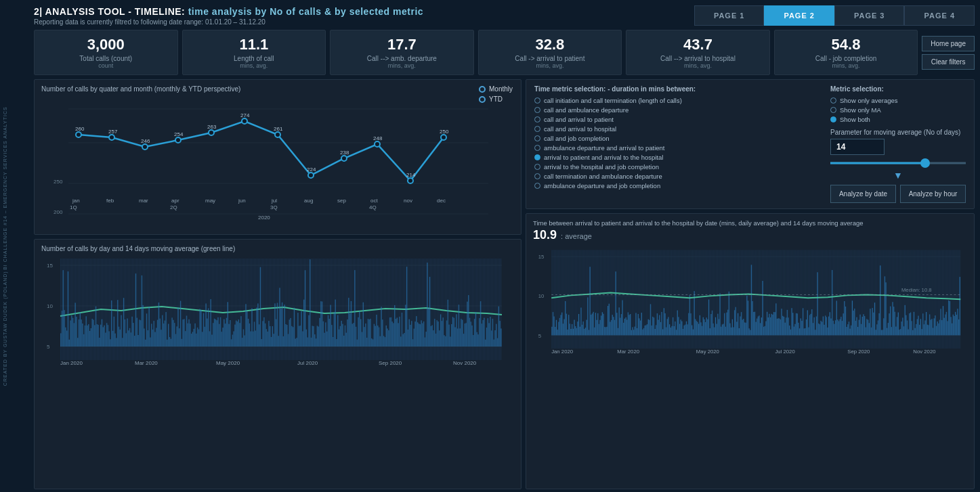  I want to click on home-page-button: Home page, so click(948, 43).